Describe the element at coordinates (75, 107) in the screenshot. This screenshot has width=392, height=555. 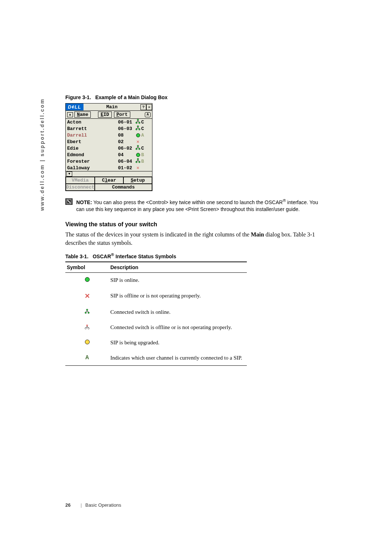
I see `dell-logo: D¢LL` at that location.